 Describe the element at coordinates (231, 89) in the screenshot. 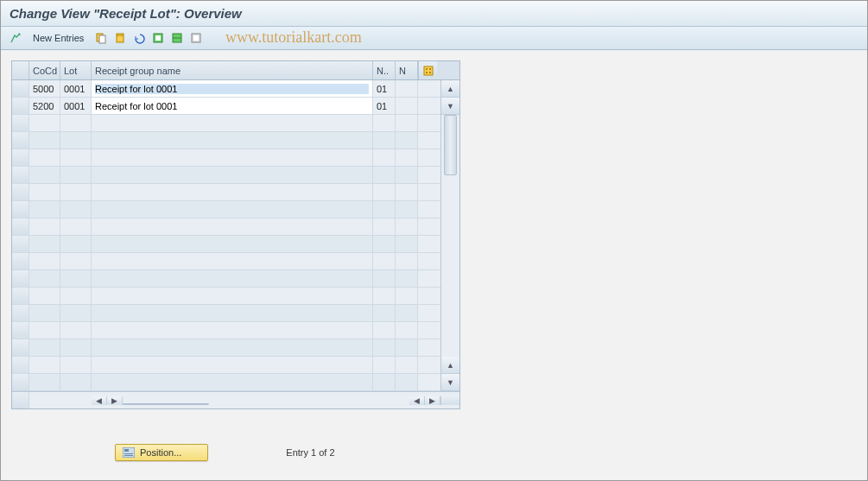

I see `group-name-input` at that location.